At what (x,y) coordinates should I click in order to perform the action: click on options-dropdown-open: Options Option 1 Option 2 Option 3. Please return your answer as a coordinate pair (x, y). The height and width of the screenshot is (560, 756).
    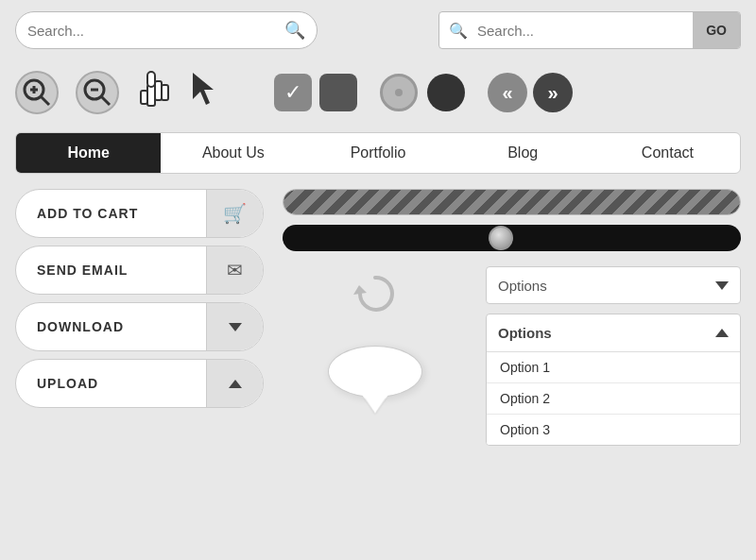
    Looking at the image, I should click on (613, 380).